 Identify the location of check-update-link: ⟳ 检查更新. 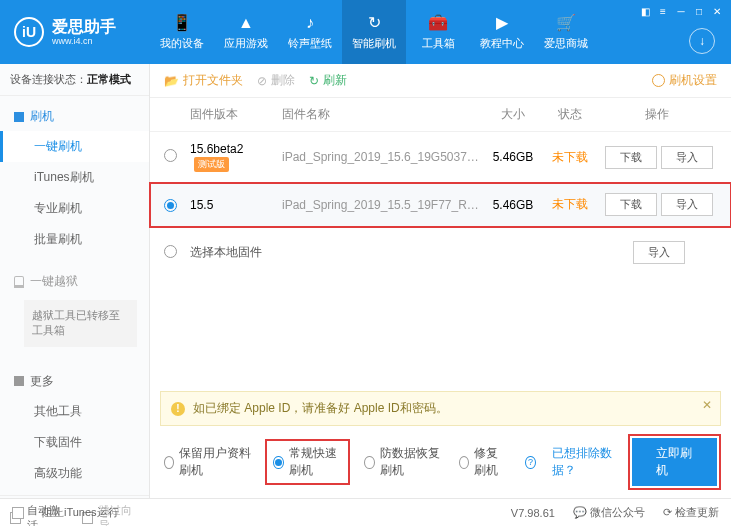
(691, 512).